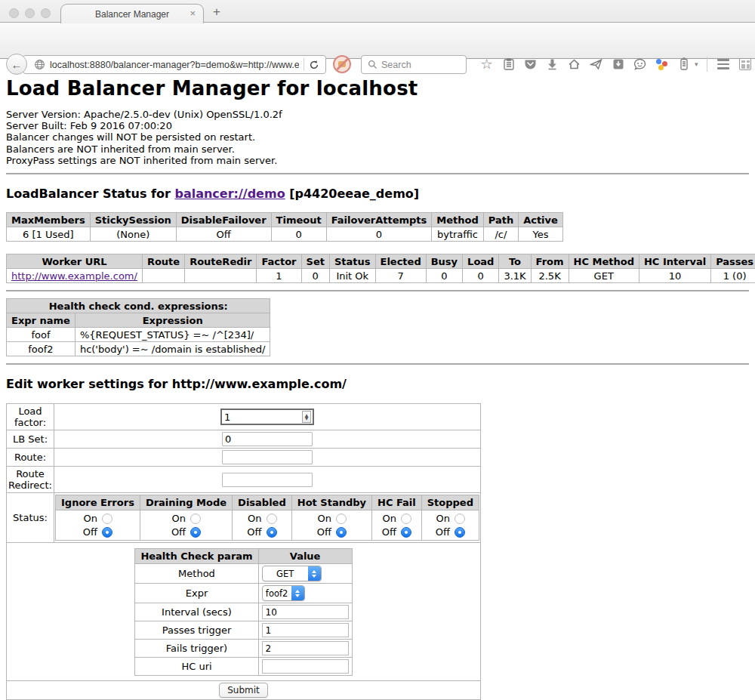  What do you see at coordinates (267, 518) in the screenshot?
I see `status-toggles-table: Ignore Errors Draining Mode Disabled Hot…` at bounding box center [267, 518].